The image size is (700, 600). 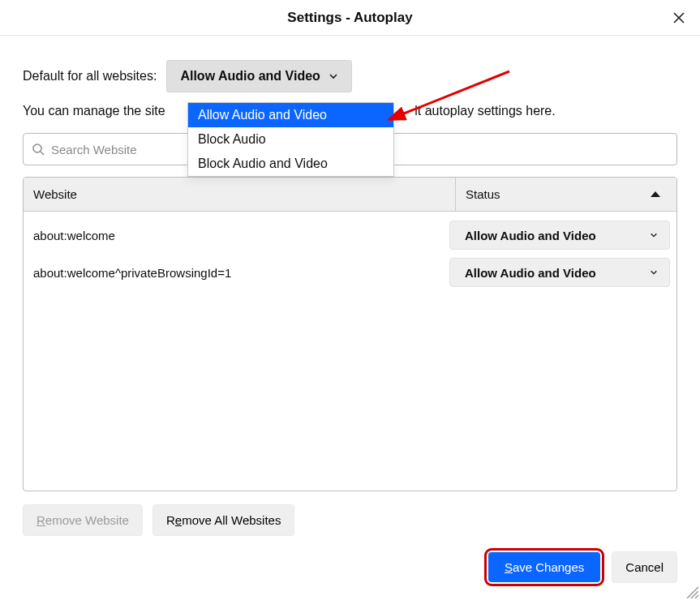 I want to click on close-button, so click(x=679, y=18).